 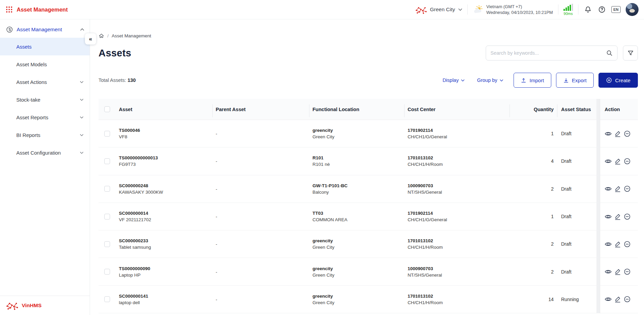 What do you see at coordinates (45, 29) in the screenshot?
I see `sidebar-section-asset-management: Asset Management` at bounding box center [45, 29].